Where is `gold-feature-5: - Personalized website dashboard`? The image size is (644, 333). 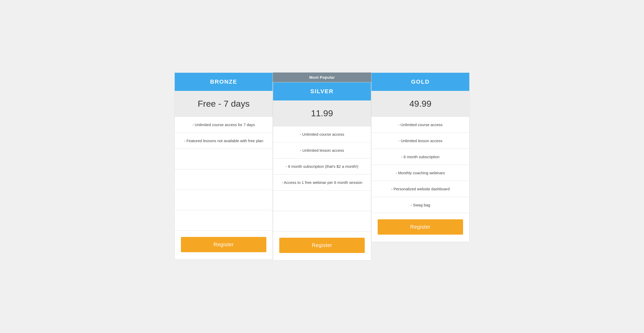
gold-feature-5: - Personalized website dashboard is located at coordinates (420, 189).